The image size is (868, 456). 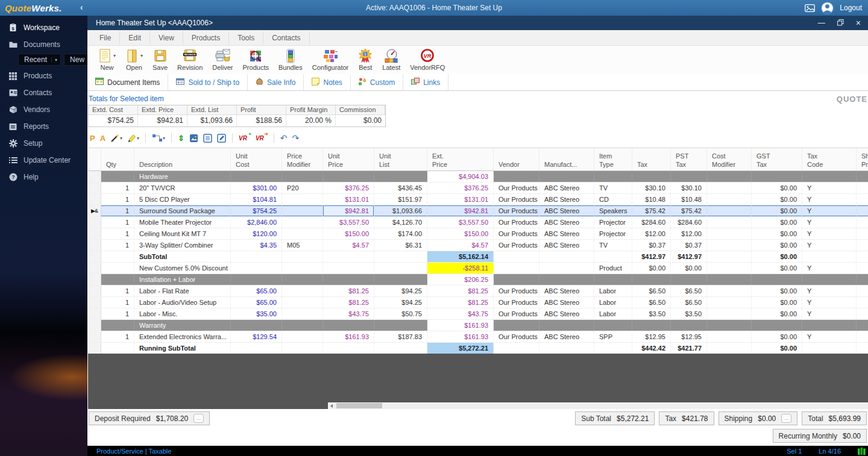 What do you see at coordinates (567, 176) in the screenshot?
I see `grid-cell-manufacturer` at bounding box center [567, 176].